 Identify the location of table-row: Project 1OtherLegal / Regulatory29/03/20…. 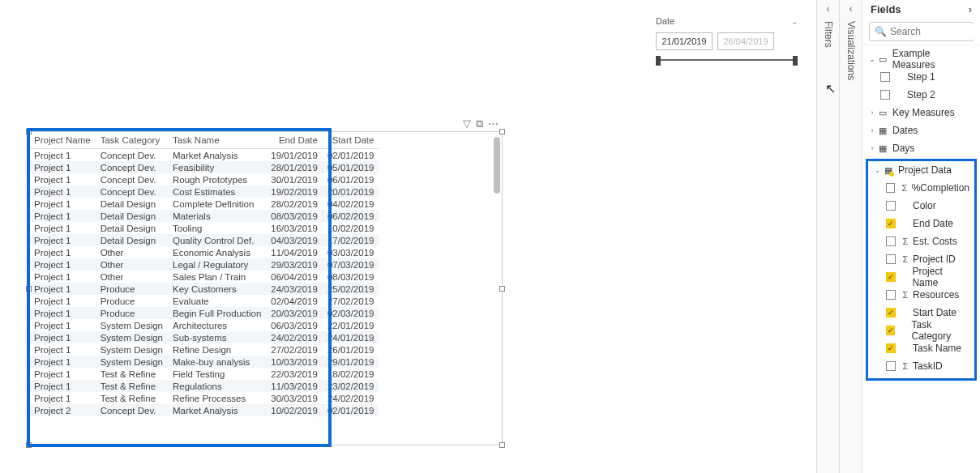
(204, 264).